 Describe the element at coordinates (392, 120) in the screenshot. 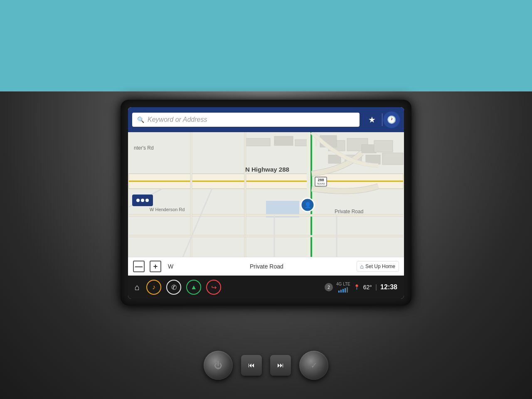

I see `clock-icon: 🕐` at that location.